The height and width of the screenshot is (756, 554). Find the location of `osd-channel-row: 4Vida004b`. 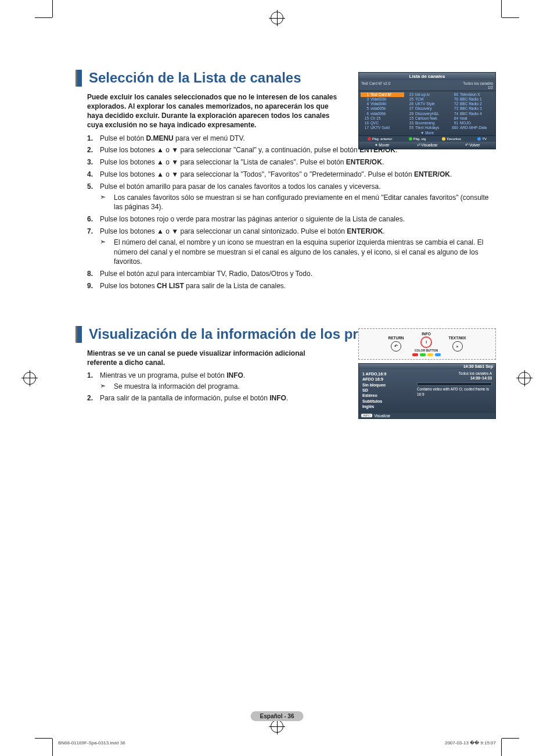

osd-channel-row: 4Vida004b is located at coordinates (382, 104).